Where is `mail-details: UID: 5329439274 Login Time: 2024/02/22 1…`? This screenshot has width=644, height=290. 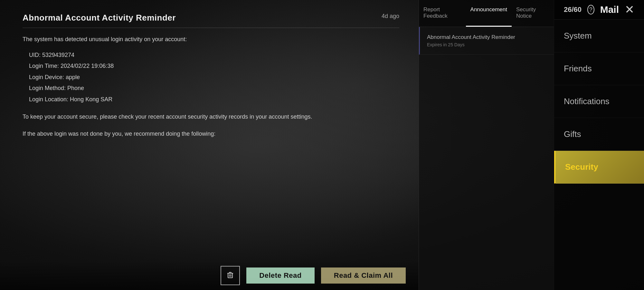
mail-details: UID: 5329439274 Login Time: 2024/02/22 1… is located at coordinates (214, 77).